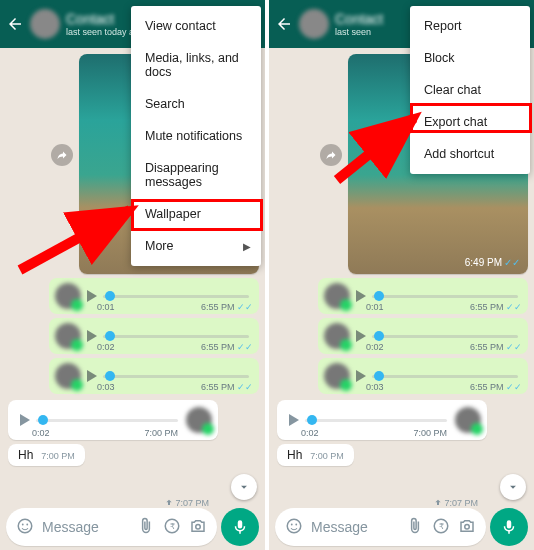 The height and width of the screenshot is (550, 534). Describe the element at coordinates (196, 104) in the screenshot. I see `menu-search: Search` at that location.